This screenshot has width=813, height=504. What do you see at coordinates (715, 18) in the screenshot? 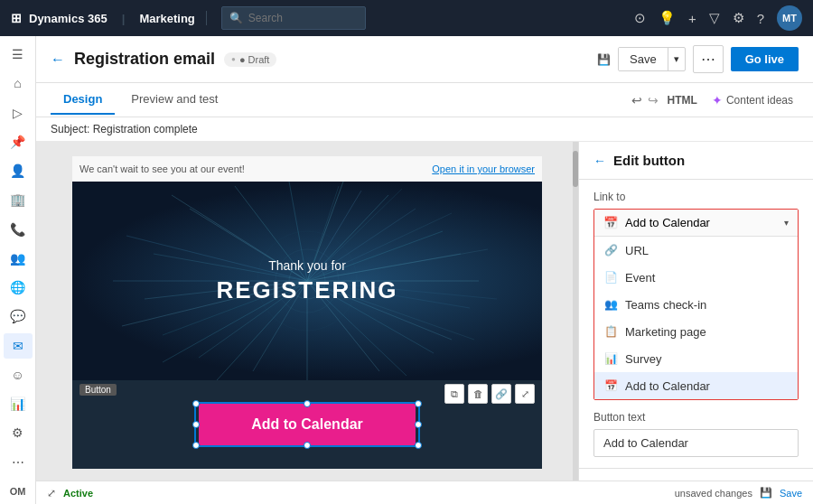
I see `filter-icon: ▽` at bounding box center [715, 18].